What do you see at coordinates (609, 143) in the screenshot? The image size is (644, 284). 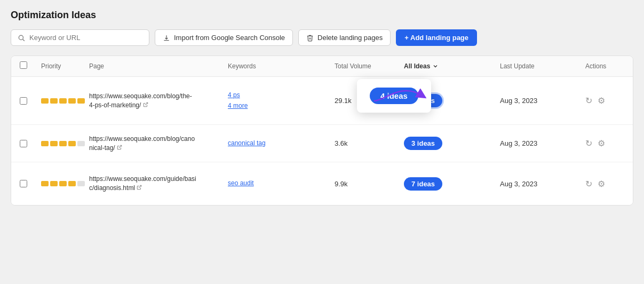 I see `actions-row2: ↻ ⚙` at bounding box center [609, 143].